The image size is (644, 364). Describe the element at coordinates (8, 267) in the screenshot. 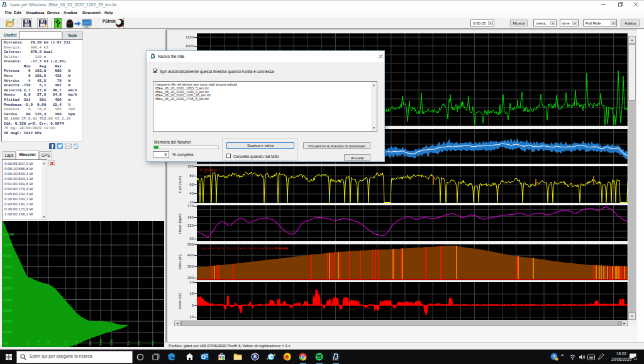

I see `svg-text: 700W` at that location.